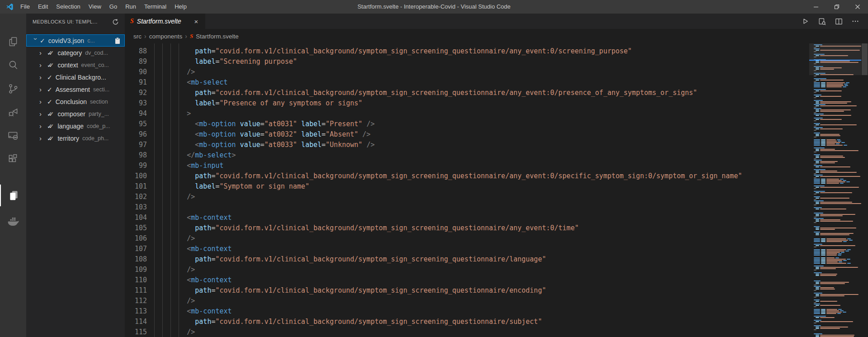  Describe the element at coordinates (175, 72) in the screenshot. I see `code-text: />` at that location.